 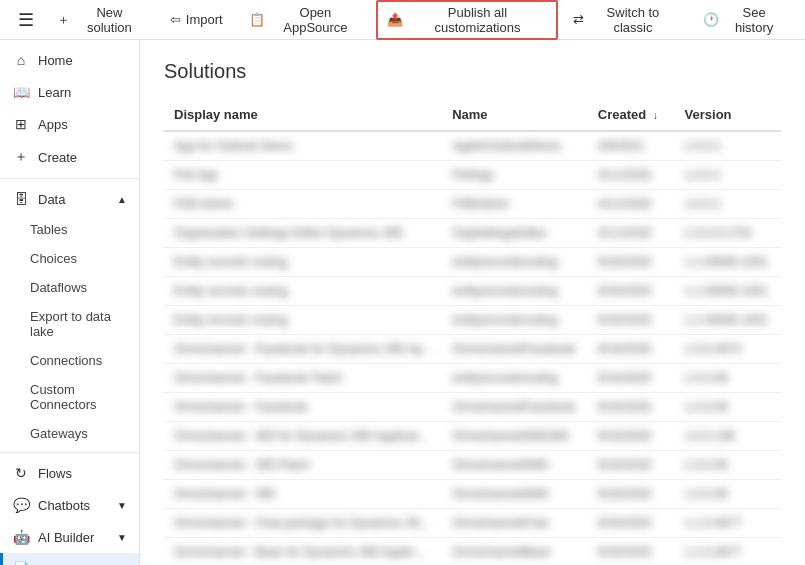 What do you see at coordinates (472, 146) in the screenshot?
I see `table-row: App for Outlook Demo AppforOutlookDemo 4…` at bounding box center [472, 146].